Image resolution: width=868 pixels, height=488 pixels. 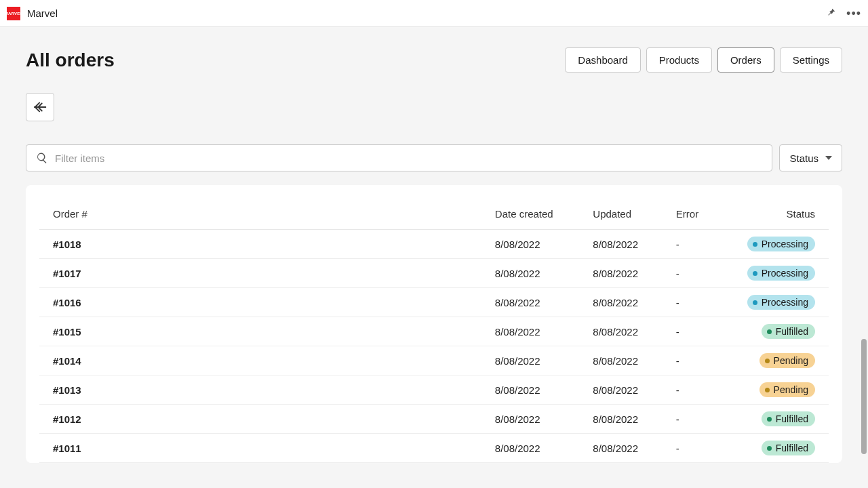 What do you see at coordinates (530, 214) in the screenshot?
I see `col-header-created: Date created` at bounding box center [530, 214].